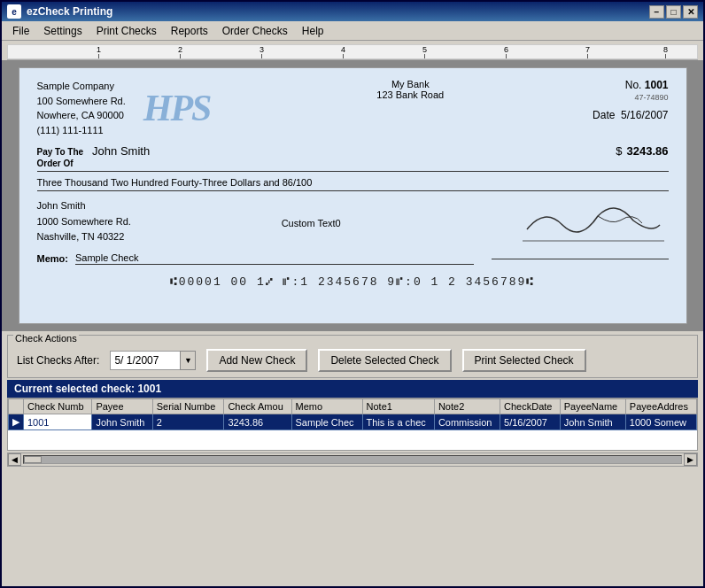 The height and width of the screenshot is (588, 705). I want to click on scroll-thumb, so click(33, 460).